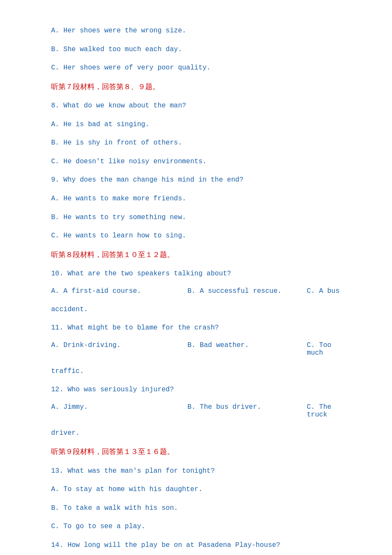  I want to click on q12-option-c-start: C. The truck, so click(324, 411).